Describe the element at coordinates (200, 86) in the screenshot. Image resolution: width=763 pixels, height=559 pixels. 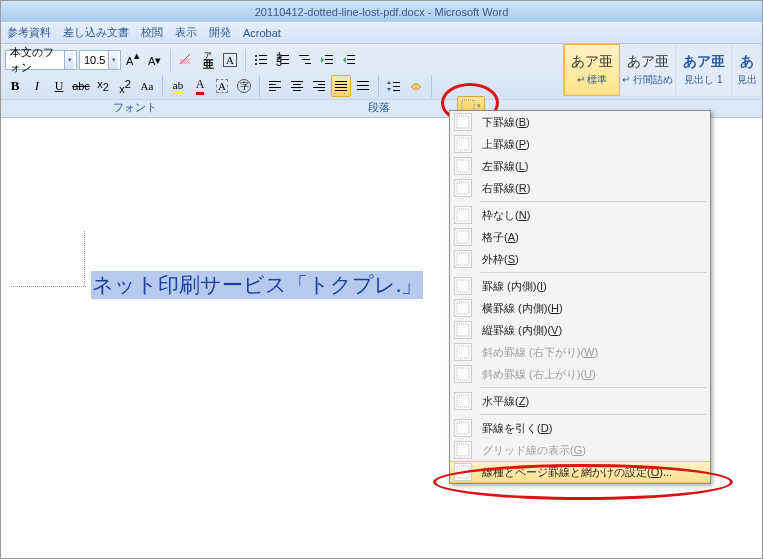
I see `font-color-button: A` at that location.